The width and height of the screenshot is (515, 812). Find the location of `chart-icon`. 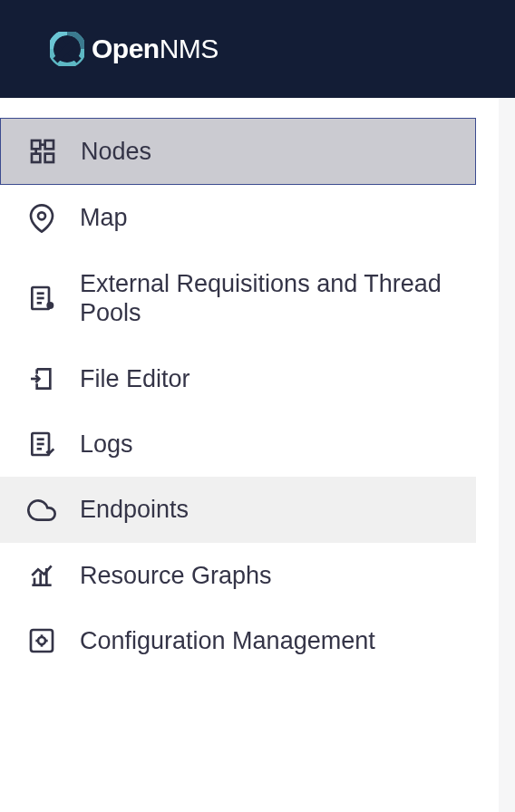

chart-icon is located at coordinates (42, 575).